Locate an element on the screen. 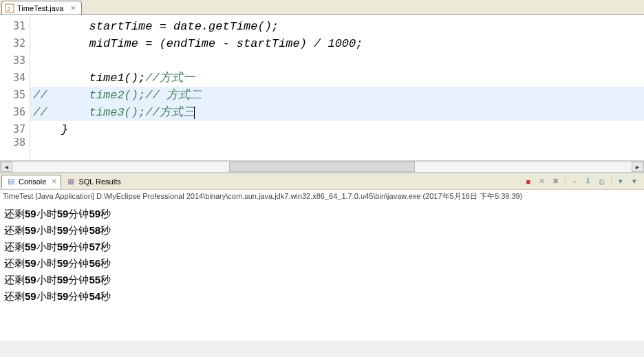  close-tab-icon: × is located at coordinates (73, 8).